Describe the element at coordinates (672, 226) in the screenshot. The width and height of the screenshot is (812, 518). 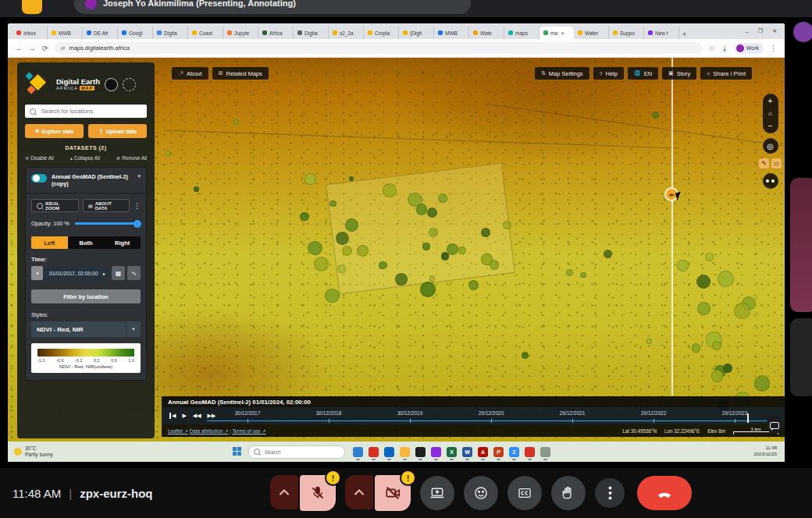
I see `split-screen-divider` at that location.